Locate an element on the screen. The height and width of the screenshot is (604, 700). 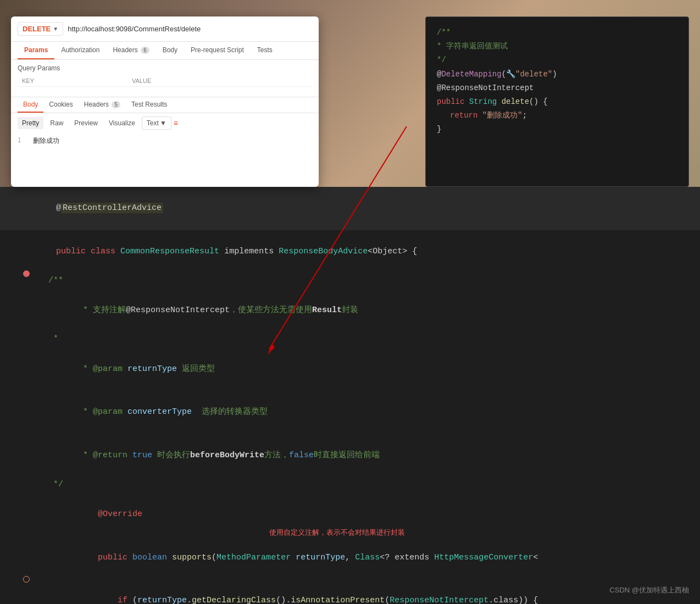
response-toolbar: Pretty Raw Preview Visualize Text ▼ ≡ is located at coordinates (165, 123).